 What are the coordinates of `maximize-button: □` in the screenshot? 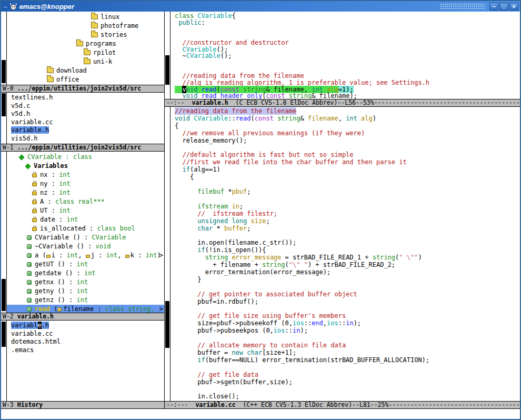 It's located at (504, 6).